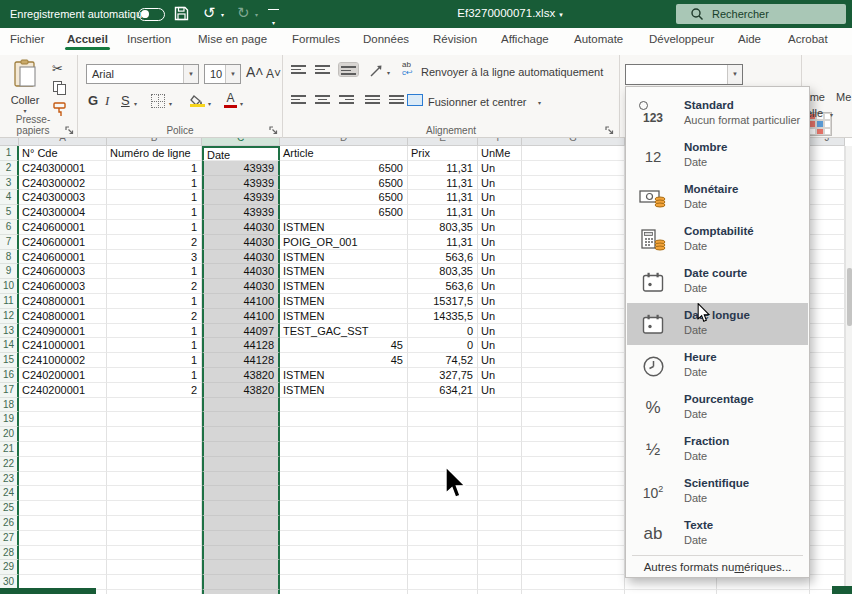 This screenshot has height=594, width=852. I want to click on menu-item-nombre: 12NombreDate, so click(718, 156).